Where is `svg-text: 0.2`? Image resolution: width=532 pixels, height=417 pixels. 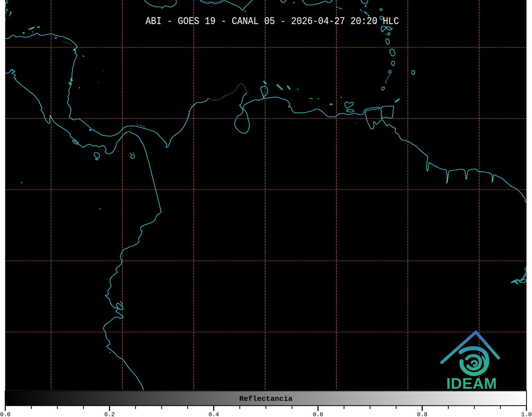
svg-text: 0.2 is located at coordinates (110, 414).